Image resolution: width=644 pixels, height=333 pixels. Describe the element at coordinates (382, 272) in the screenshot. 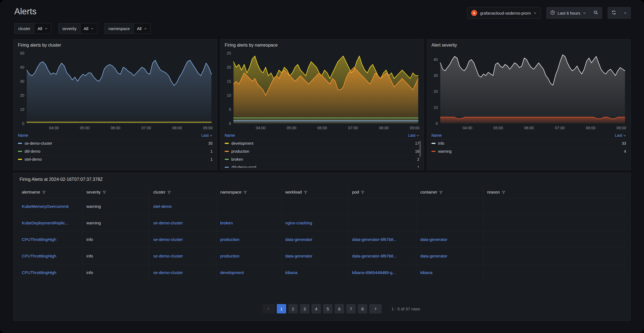

I see `cell-pod: kibana-6965448d89-g...` at that location.